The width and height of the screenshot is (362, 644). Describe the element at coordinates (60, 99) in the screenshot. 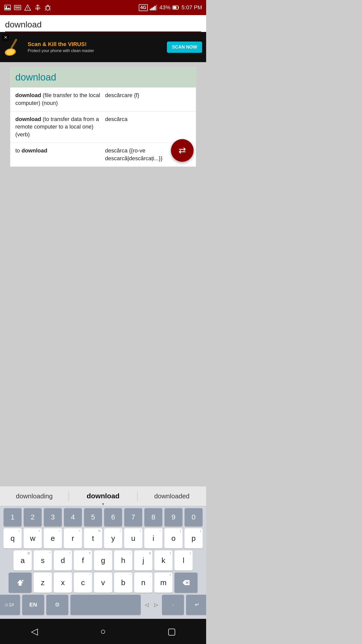

I see `dict-entry-left-1: download (file transfer to the local com…` at that location.